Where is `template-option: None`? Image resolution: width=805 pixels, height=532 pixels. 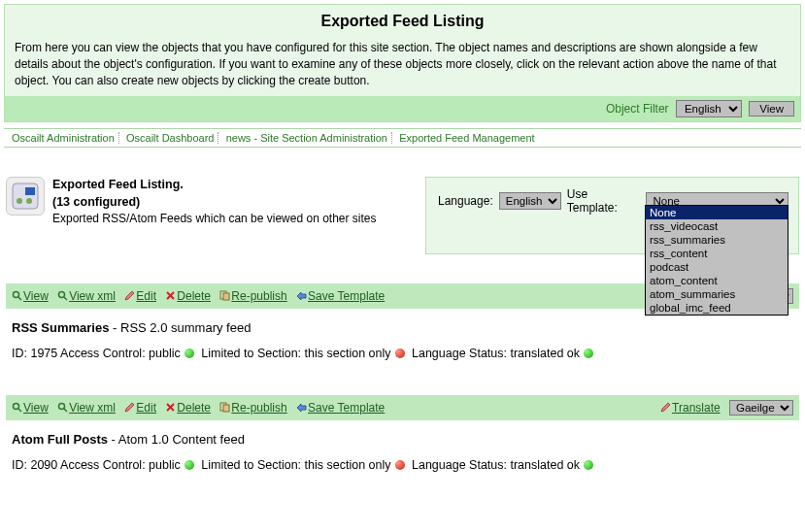 template-option: None is located at coordinates (717, 213).